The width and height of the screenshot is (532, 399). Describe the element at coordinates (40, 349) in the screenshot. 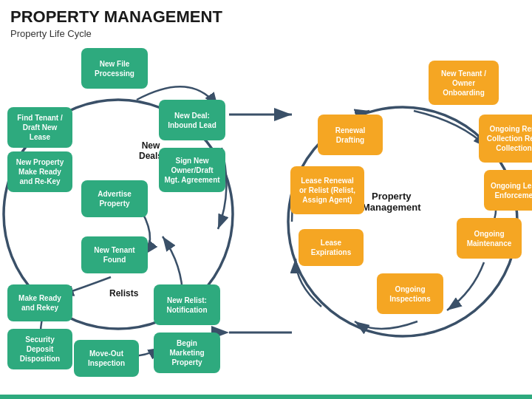

I see `security-deposit-node: SecurityDepositDisposition` at that location.